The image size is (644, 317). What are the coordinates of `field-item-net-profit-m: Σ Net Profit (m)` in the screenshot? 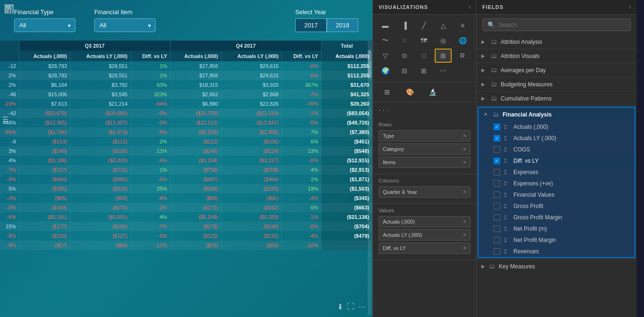 It's located at (556, 229).